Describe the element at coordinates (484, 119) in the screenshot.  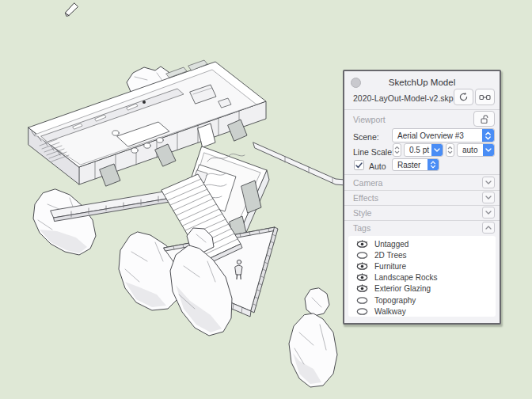
I see `lock-viewport-button` at that location.